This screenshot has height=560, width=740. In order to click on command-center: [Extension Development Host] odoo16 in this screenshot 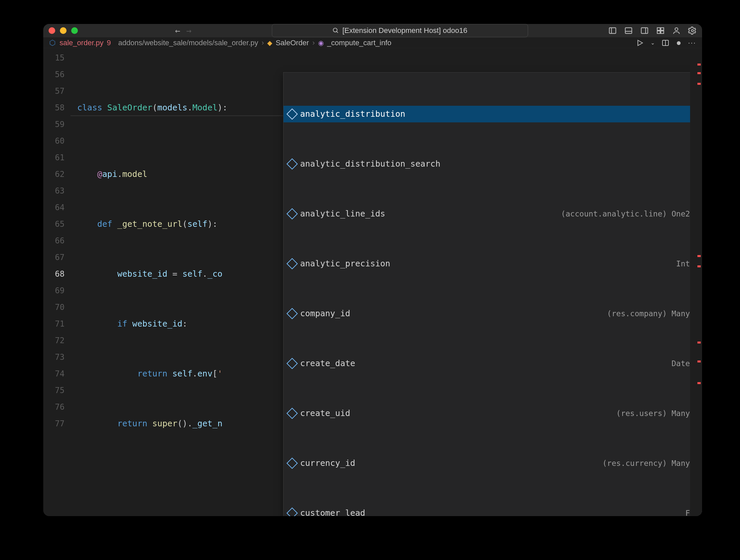, I will do `click(400, 31)`.